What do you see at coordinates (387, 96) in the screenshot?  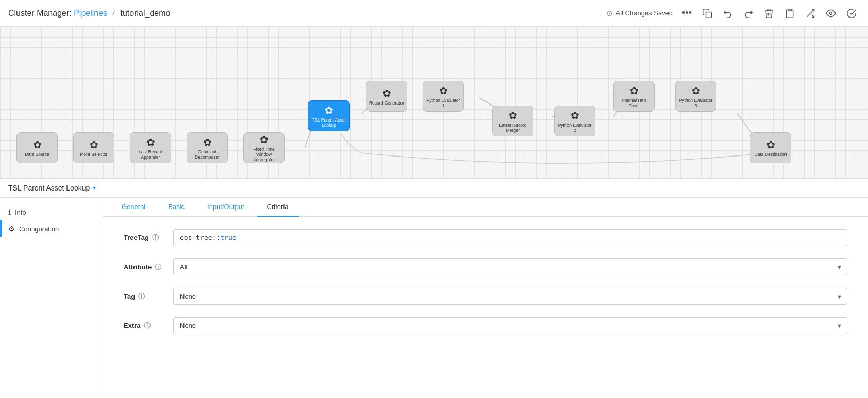 I see `node-record-generator: ✿ Record Generator` at bounding box center [387, 96].